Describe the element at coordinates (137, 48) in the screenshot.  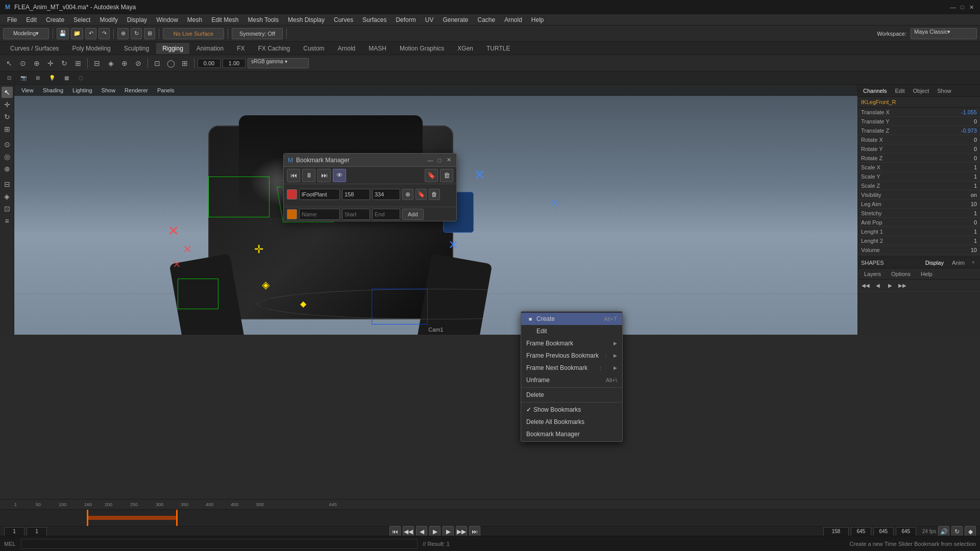
I see `tab-sculpting: Sculpting` at that location.